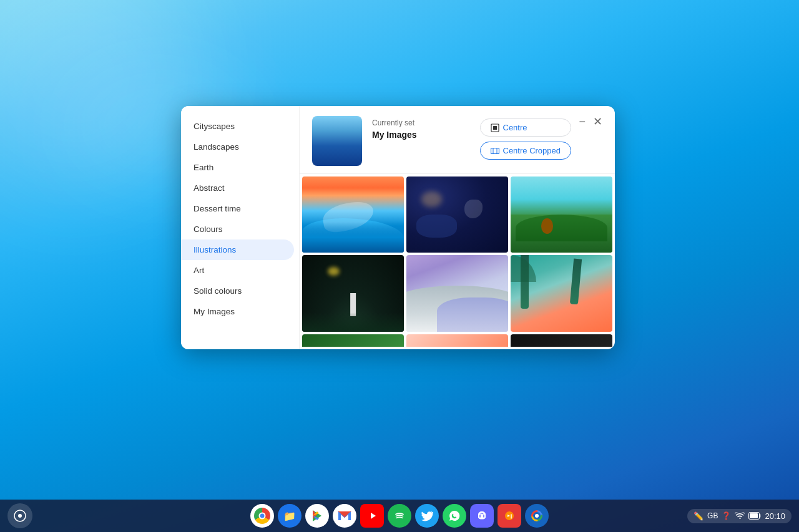 The width and height of the screenshot is (799, 532). Describe the element at coordinates (400, 516) in the screenshot. I see `taskbar-apps: 📁` at that location.